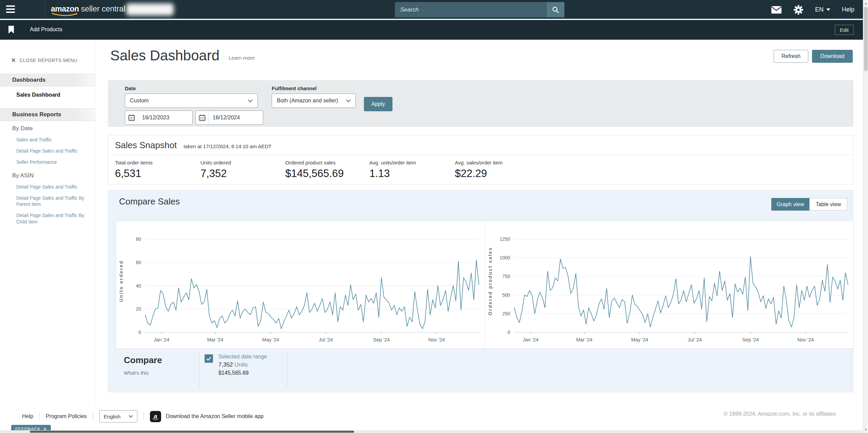 This screenshot has width=868, height=433. Describe the element at coordinates (505, 239) in the screenshot. I see `svg-text: 1250` at that location.